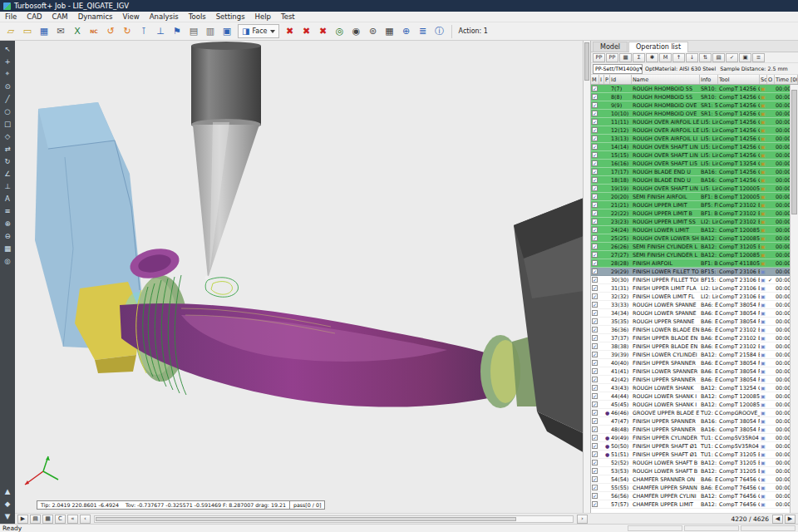 This screenshot has height=532, width=798. What do you see at coordinates (691, 297) in the screenshot?
I see `operation-row: ✓32(32)FINISH LOWER LIMIT FLLI2: LirComp…` at bounding box center [691, 297].